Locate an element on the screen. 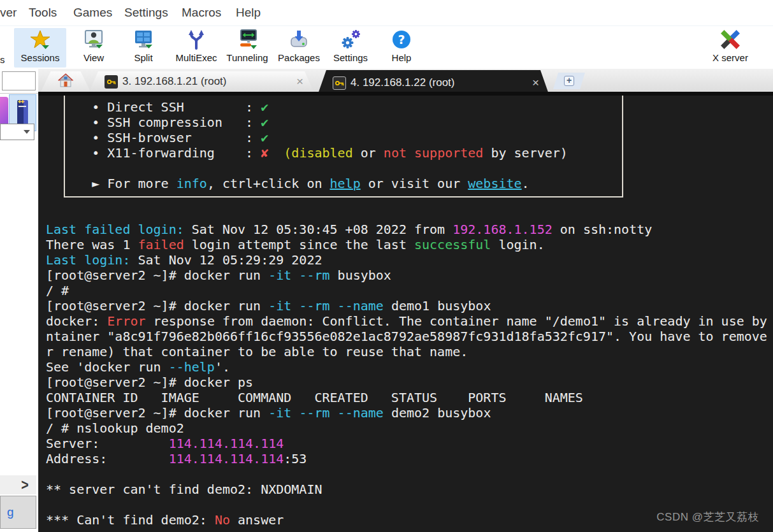  terminal-text: (disabled is located at coordinates (318, 153).